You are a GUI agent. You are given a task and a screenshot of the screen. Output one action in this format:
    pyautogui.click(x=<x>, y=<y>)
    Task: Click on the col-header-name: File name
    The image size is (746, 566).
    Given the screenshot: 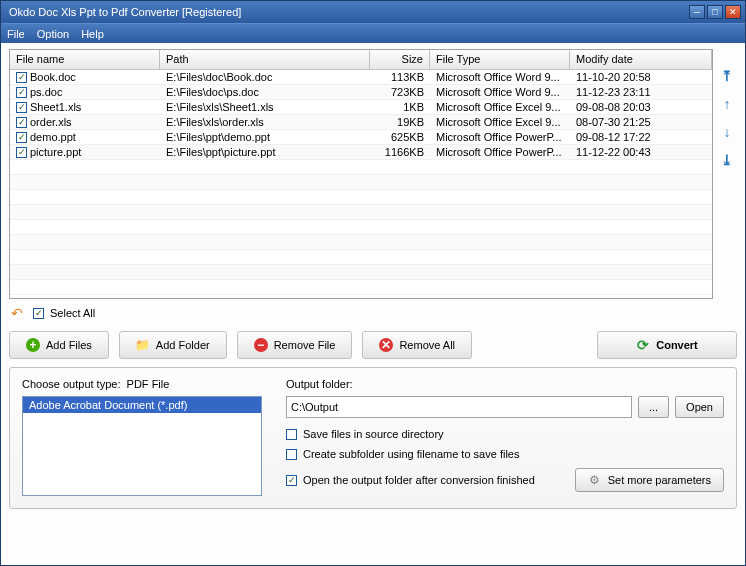 What is the action you would take?
    pyautogui.click(x=85, y=60)
    